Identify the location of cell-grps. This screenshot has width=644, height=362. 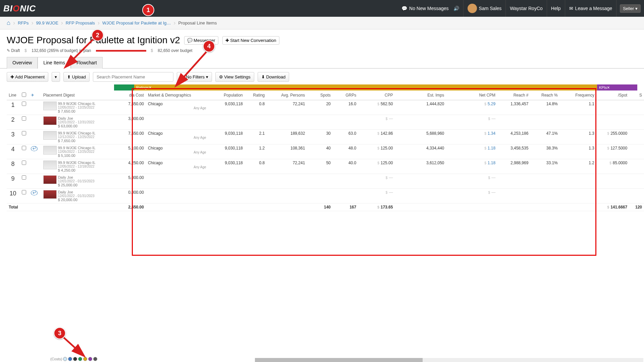
(345, 196).